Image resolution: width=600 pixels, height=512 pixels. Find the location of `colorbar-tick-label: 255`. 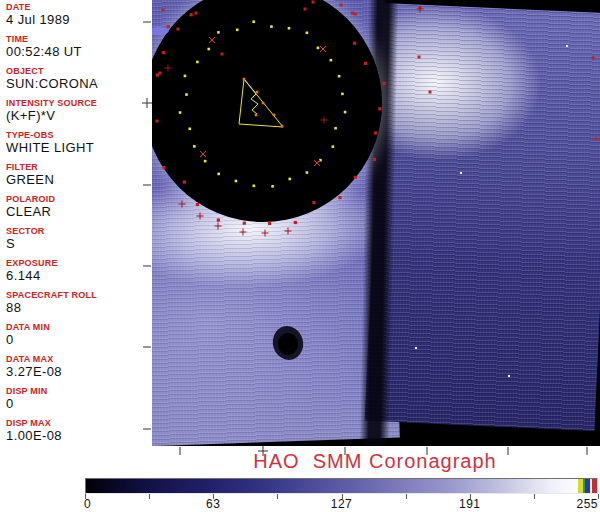

colorbar-tick-label: 255 is located at coordinates (587, 504).